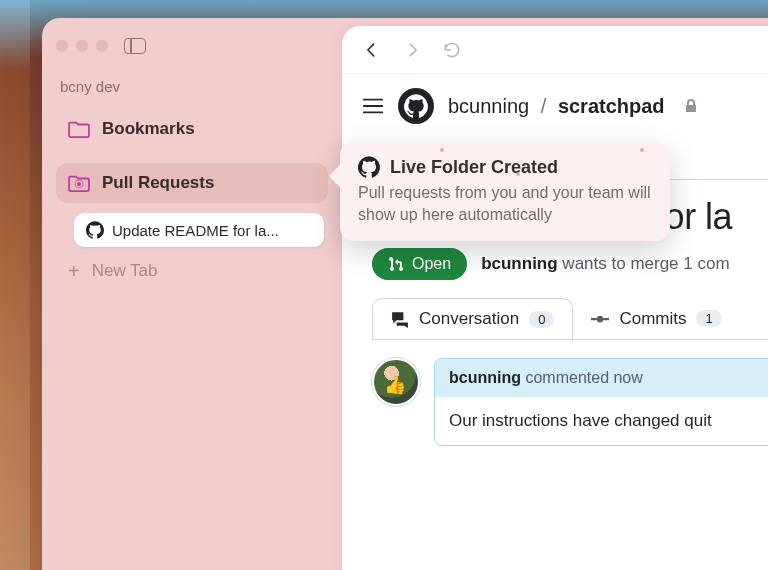 Image resolution: width=768 pixels, height=570 pixels. Describe the element at coordinates (79, 129) in the screenshot. I see `folder-icon` at that location.